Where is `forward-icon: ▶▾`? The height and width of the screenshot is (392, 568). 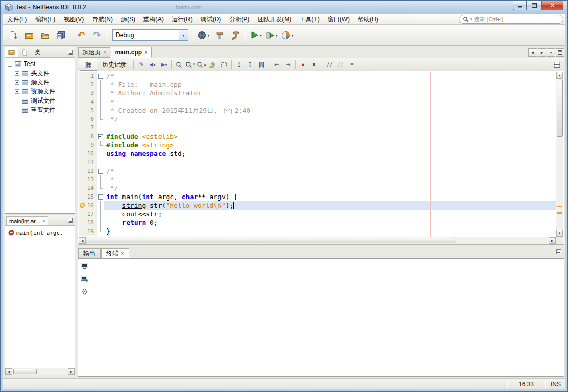
forward-icon: ▶▾ is located at coordinates (164, 64).